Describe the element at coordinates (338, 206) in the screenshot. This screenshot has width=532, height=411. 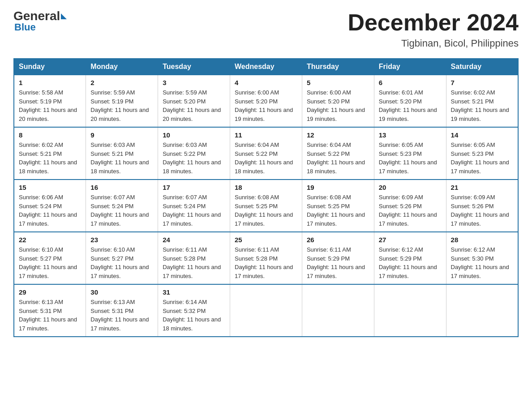
I see `calendar-cell: 19 Sunrise: 6:08 AM Sunset: 5:25 PM Dayl…` at that location.